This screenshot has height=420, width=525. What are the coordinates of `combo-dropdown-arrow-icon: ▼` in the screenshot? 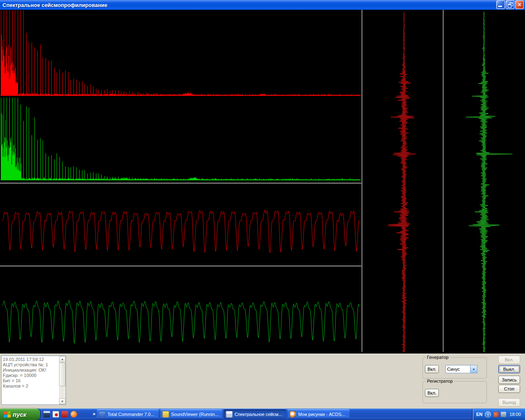 It's located at (473, 369).